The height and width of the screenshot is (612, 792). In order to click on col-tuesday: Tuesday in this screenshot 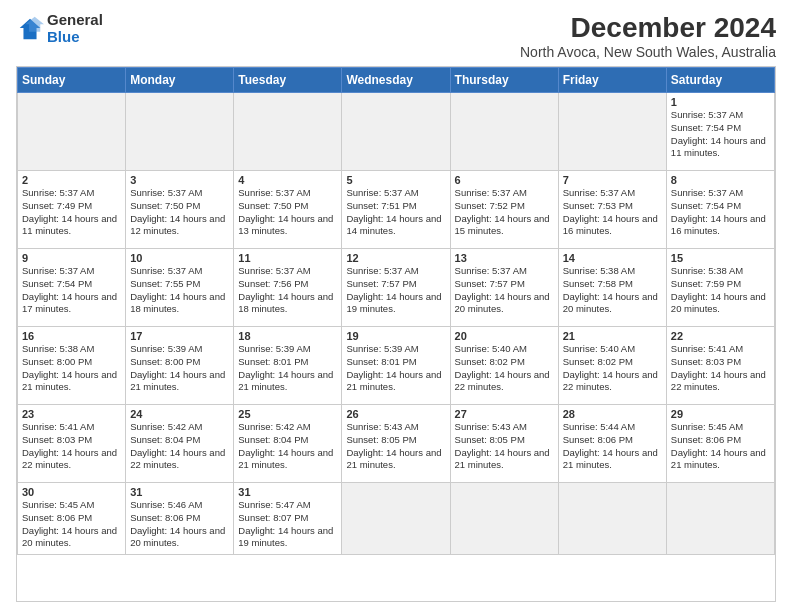, I will do `click(288, 80)`.